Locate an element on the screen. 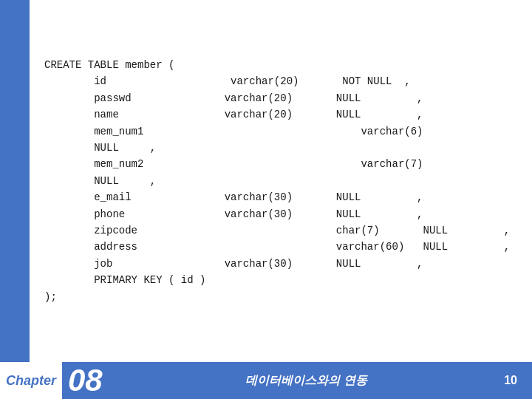 The width and height of the screenshot is (532, 399). footer-page-number: 10 is located at coordinates (518, 381).